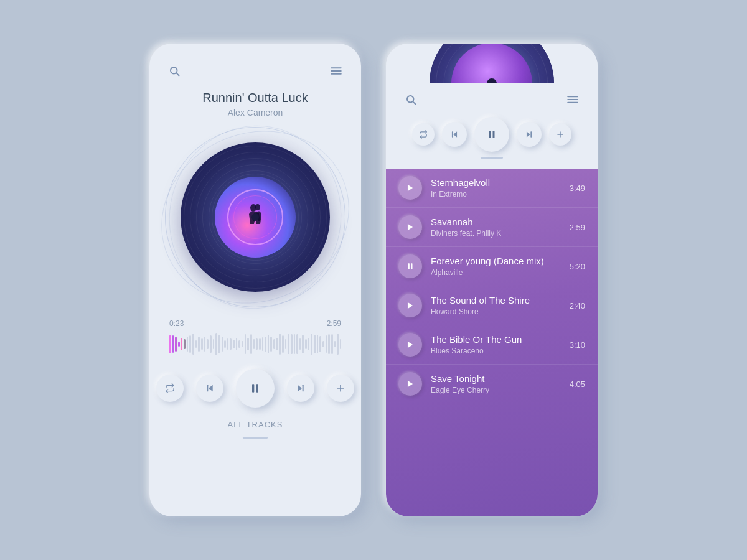  What do you see at coordinates (529, 134) in the screenshot?
I see `right-next-button` at bounding box center [529, 134].